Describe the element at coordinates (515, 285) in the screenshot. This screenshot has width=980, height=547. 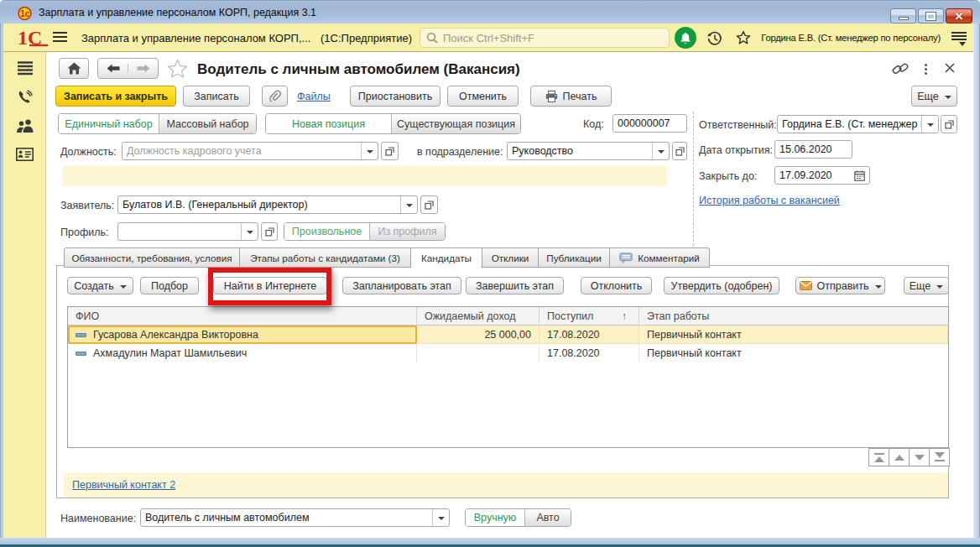
I see `finish-stage-button: Завершить этап` at that location.